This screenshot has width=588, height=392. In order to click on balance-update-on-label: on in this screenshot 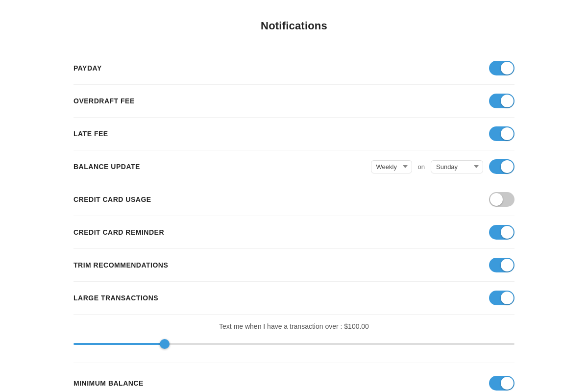, I will do `click(421, 167)`.